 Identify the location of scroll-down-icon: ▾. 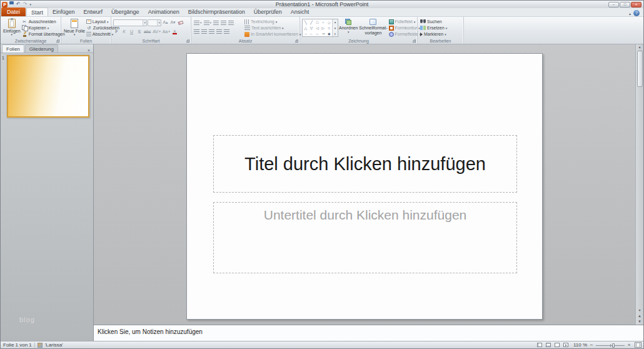
(639, 310).